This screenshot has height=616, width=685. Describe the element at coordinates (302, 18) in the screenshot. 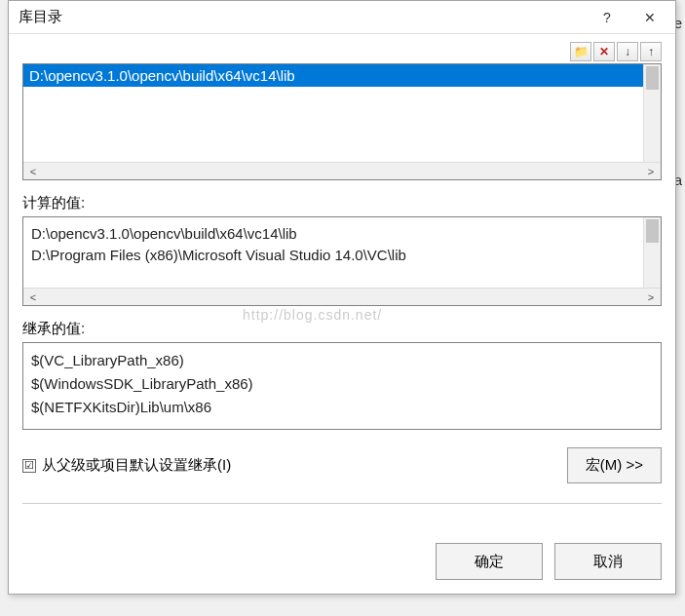

I see `window-title: 库目录` at that location.